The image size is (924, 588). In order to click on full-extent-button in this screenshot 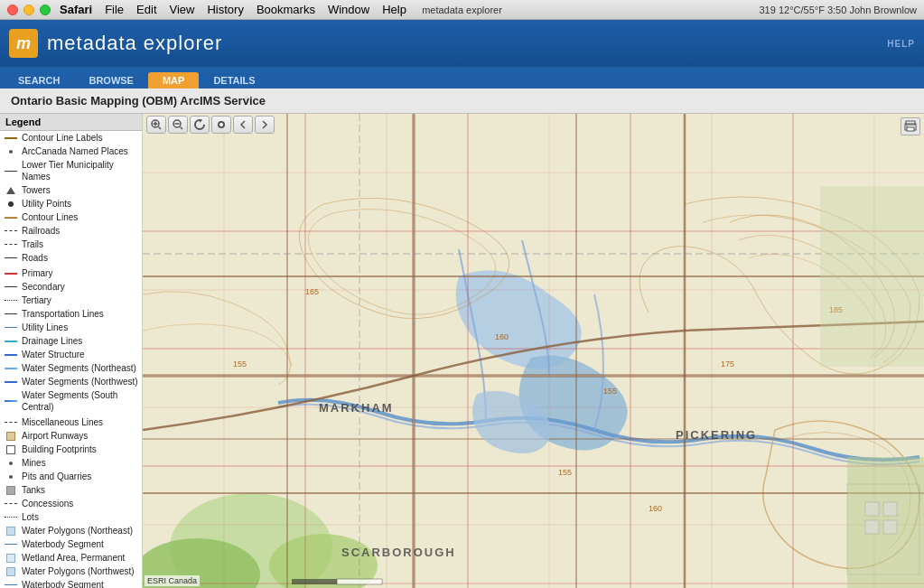, I will do `click(221, 125)`.